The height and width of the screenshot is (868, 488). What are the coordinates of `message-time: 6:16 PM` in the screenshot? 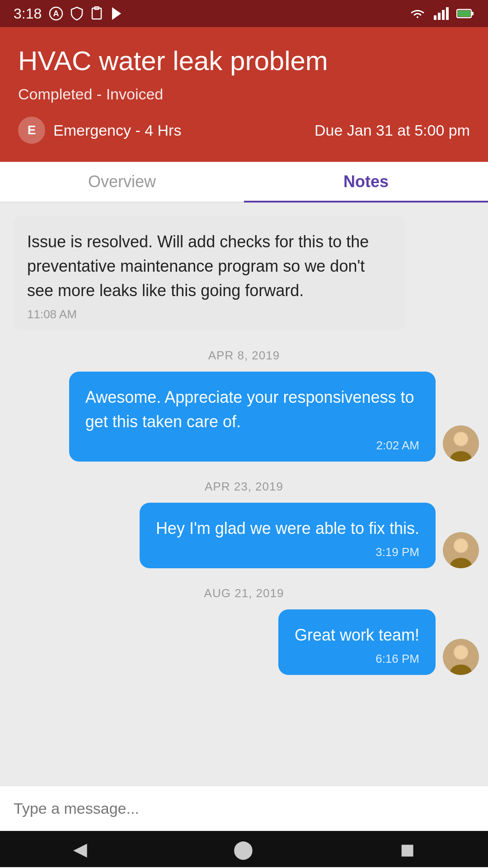 It's located at (357, 659).